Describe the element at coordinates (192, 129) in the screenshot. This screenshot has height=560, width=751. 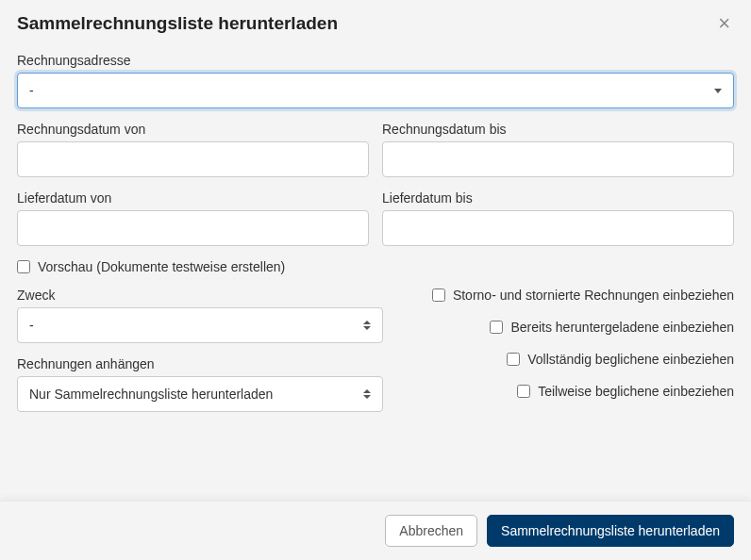
I see `invoice-date-from-label: Rechnungsdatum von` at that location.